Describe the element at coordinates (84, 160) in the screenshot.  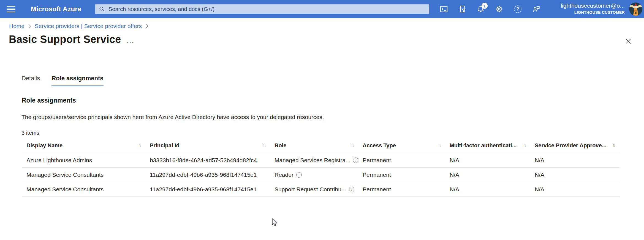
I see `cell-display-name: Azure Lighthouse Admins` at that location.